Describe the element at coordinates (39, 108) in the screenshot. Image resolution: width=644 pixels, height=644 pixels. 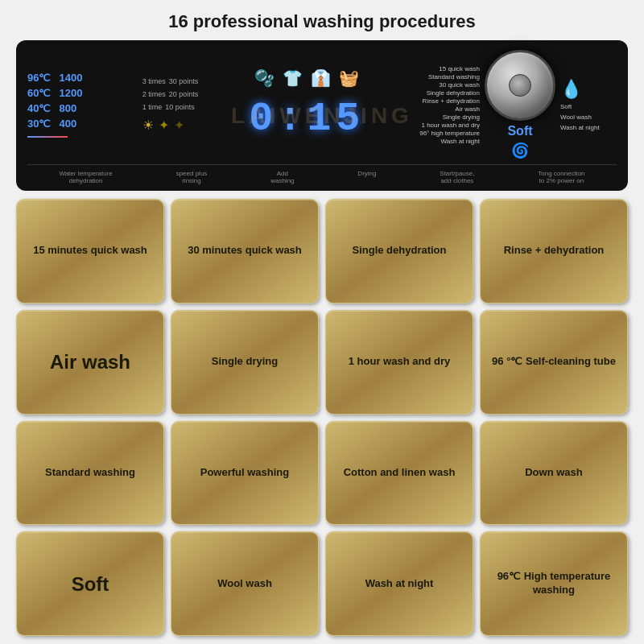
I see `temp-40: 40℃` at that location.